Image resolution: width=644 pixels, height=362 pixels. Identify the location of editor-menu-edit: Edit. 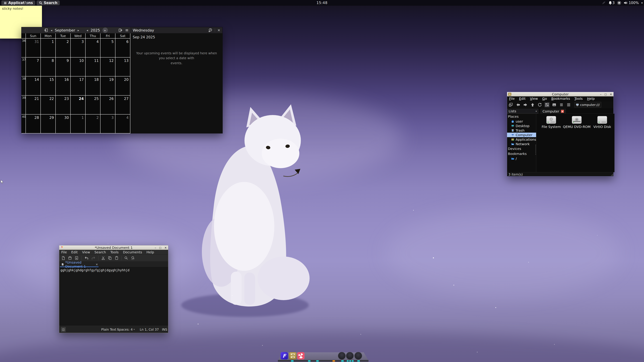
(74, 252).